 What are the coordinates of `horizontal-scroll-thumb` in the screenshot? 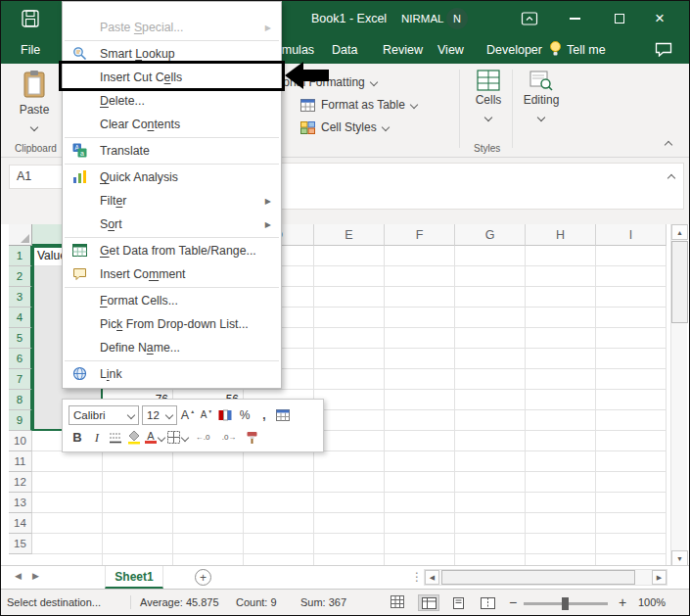 It's located at (538, 578).